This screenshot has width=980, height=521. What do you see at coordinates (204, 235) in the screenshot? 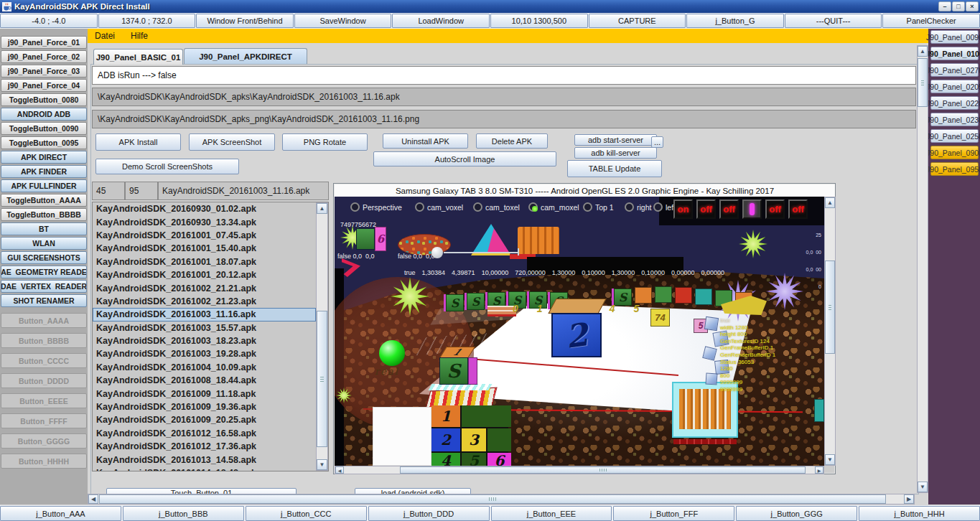
I see `list-item: KayAndroidSDK_20161001_07.45.apk` at bounding box center [204, 235].